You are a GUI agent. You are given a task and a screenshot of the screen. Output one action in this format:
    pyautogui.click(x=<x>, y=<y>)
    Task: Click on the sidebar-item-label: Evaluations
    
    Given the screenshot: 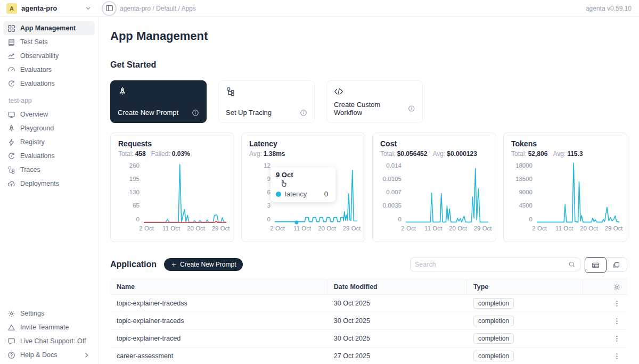 What is the action you would take?
    pyautogui.click(x=37, y=84)
    